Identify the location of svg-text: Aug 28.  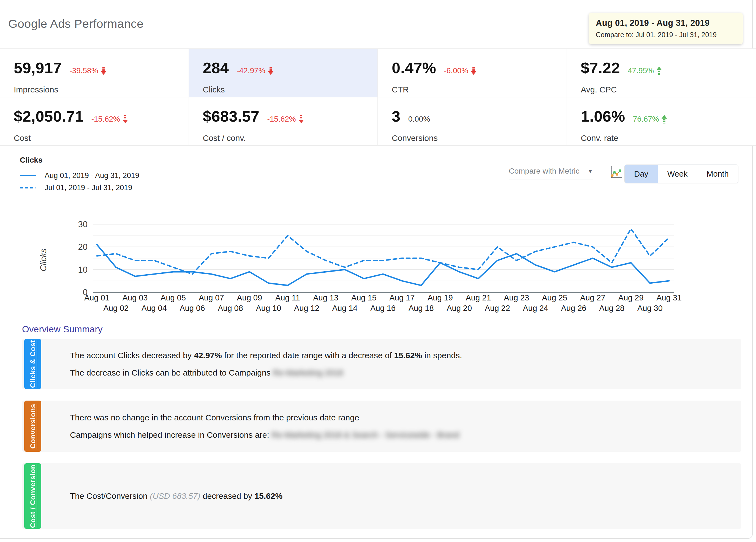
(612, 308).